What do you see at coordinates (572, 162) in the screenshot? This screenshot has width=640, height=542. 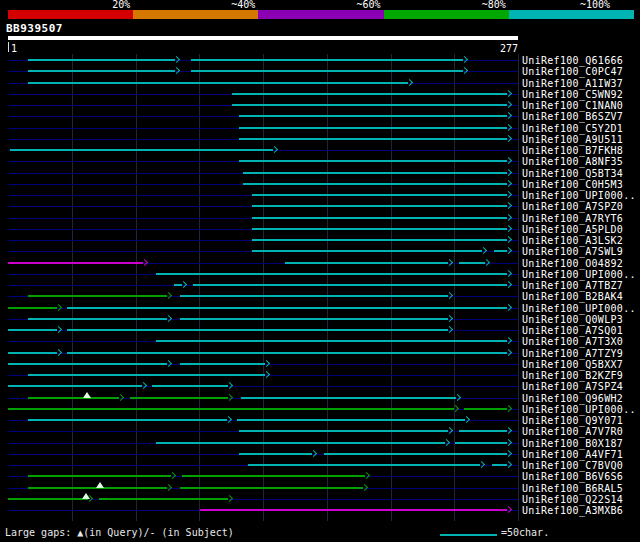 I see `hit-label: UniRef100_A8NF35` at bounding box center [572, 162].